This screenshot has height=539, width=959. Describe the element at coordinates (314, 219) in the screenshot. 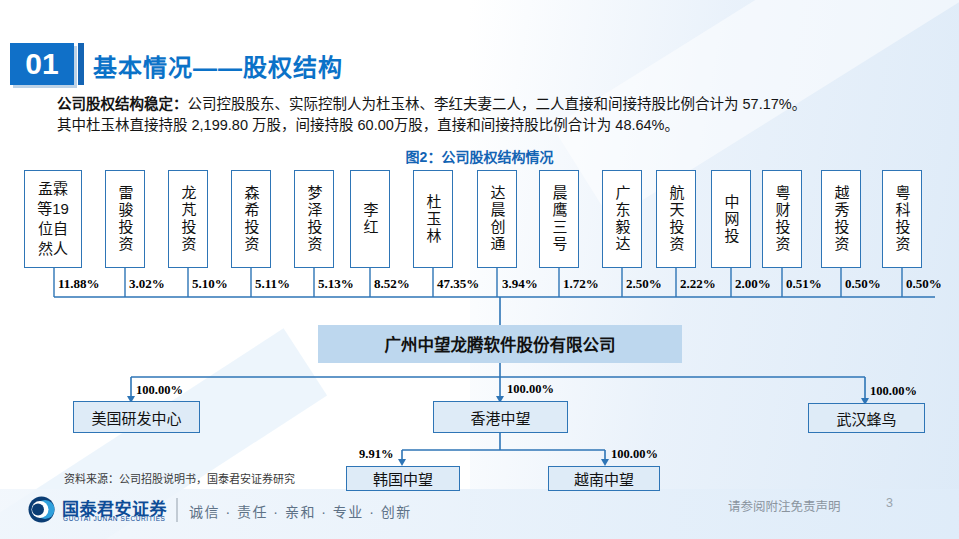

I see `shareholder-box-mengze: 梦泽投资` at that location.